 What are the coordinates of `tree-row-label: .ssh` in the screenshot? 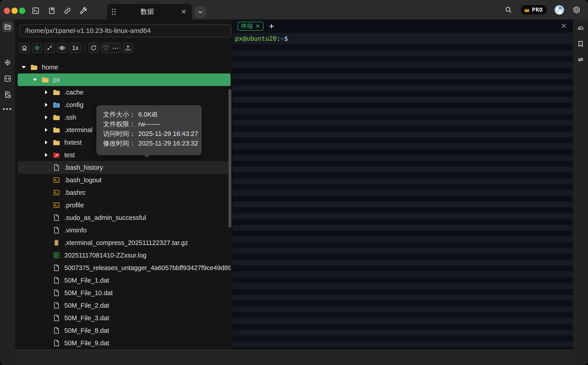 It's located at (70, 117).